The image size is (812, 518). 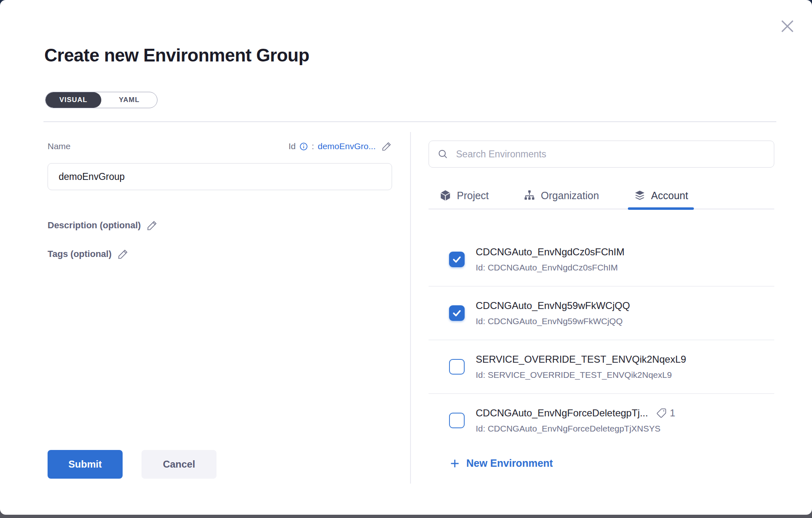 What do you see at coordinates (601, 260) in the screenshot?
I see `environment-list-item: CDCNGAuto_EnvNgdCz0sFChIM Id` at bounding box center [601, 260].